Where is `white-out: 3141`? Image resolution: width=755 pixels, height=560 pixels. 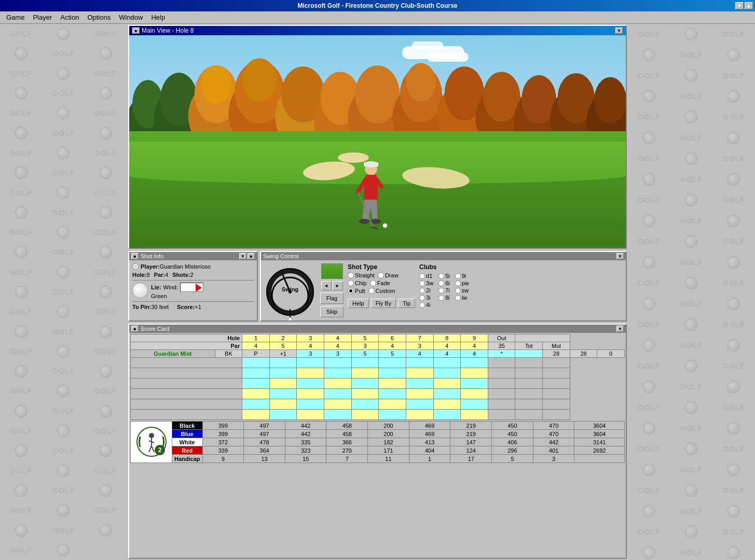 white-out: 3141 is located at coordinates (600, 442).